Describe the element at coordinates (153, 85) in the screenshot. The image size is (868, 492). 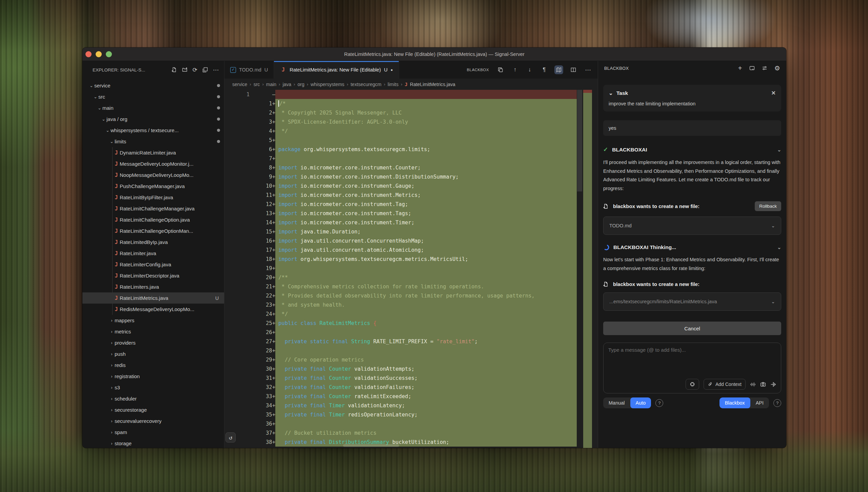
I see `tree-folder-service: ⌄service` at that location.